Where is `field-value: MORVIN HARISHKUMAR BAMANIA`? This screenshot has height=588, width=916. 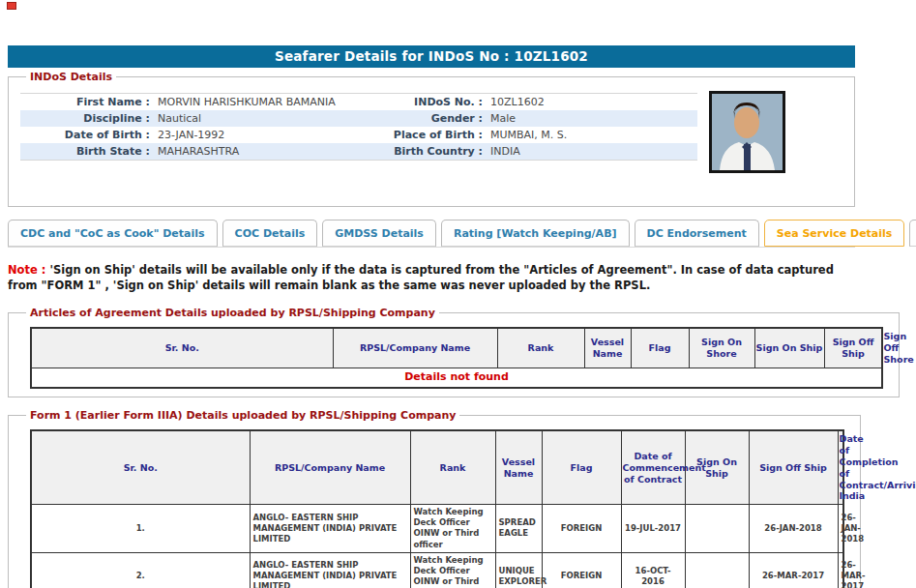
field-value: MORVIN HARISHKUMAR BAMANIA is located at coordinates (258, 103).